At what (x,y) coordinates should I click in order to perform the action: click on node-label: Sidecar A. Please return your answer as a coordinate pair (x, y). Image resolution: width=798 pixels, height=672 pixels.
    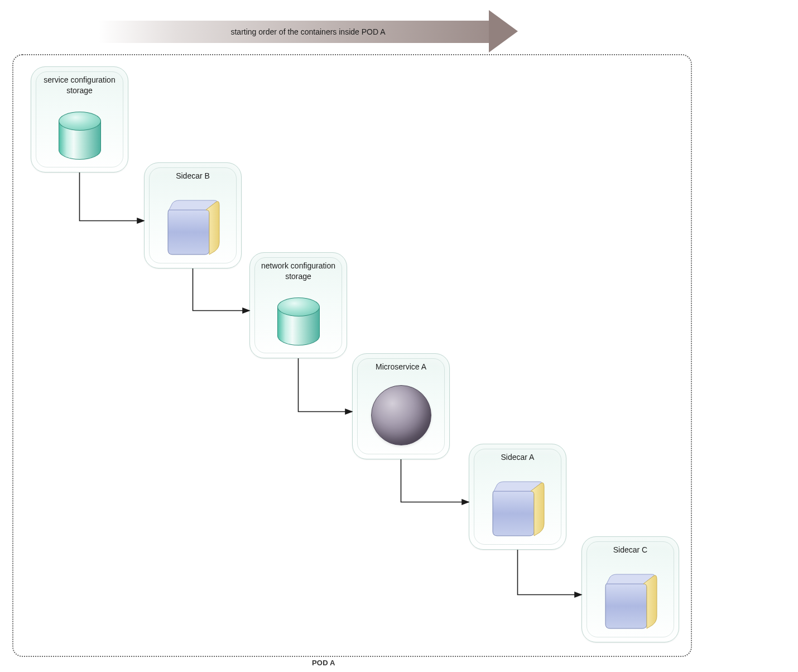
    Looking at the image, I should click on (518, 458).